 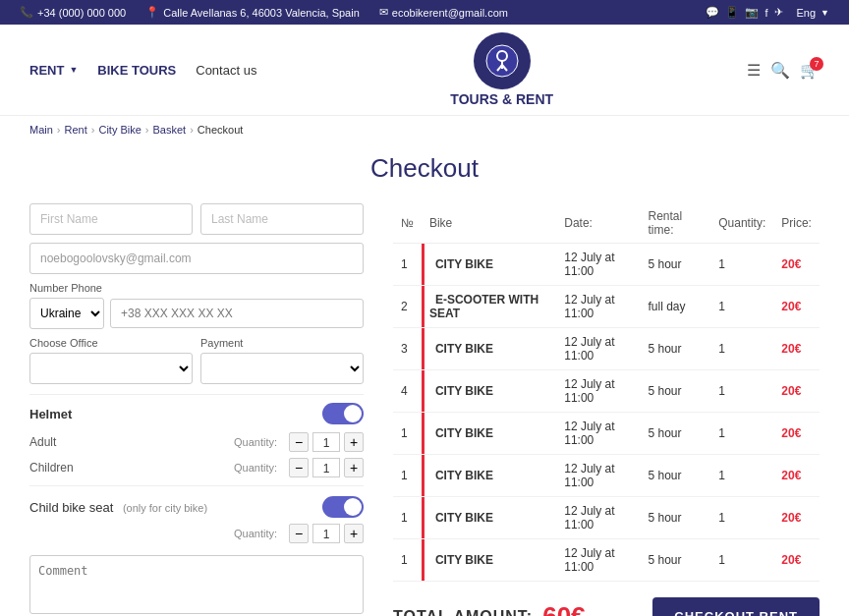 I want to click on instagram-icon: 📷, so click(x=752, y=12).